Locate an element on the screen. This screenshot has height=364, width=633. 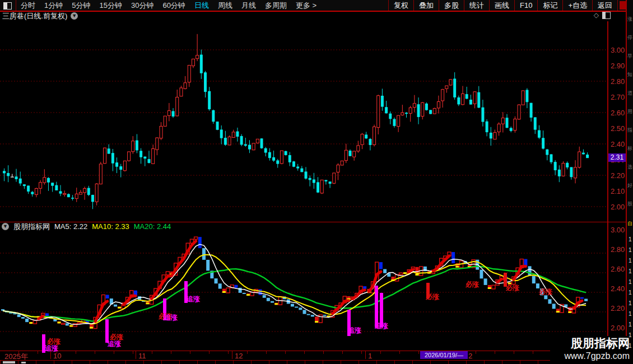
plot-right-border is located at coordinates (608, 193).